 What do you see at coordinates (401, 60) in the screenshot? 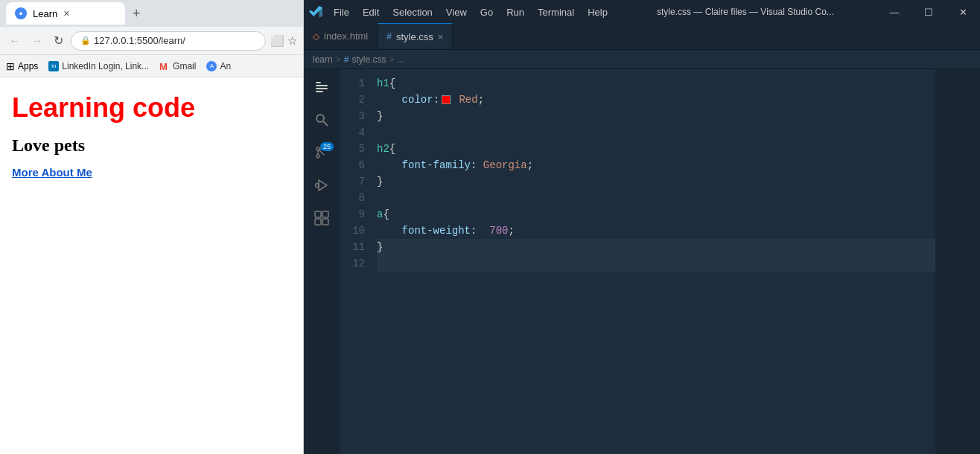
I see `breadcrumb-dots: ...` at bounding box center [401, 60].